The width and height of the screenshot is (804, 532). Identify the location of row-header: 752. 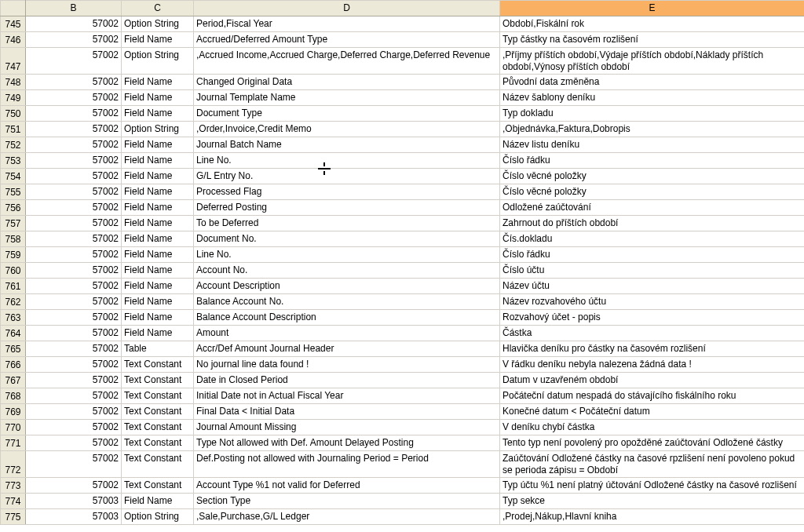
(13, 145).